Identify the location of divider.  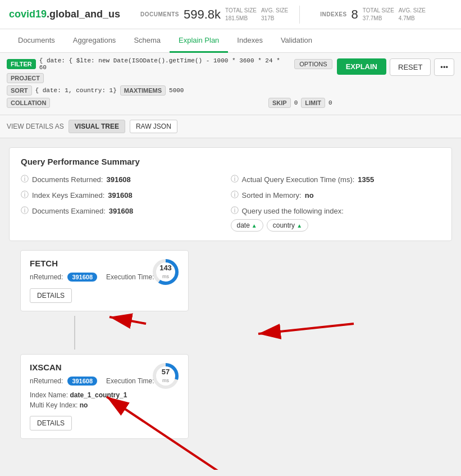
(300, 15).